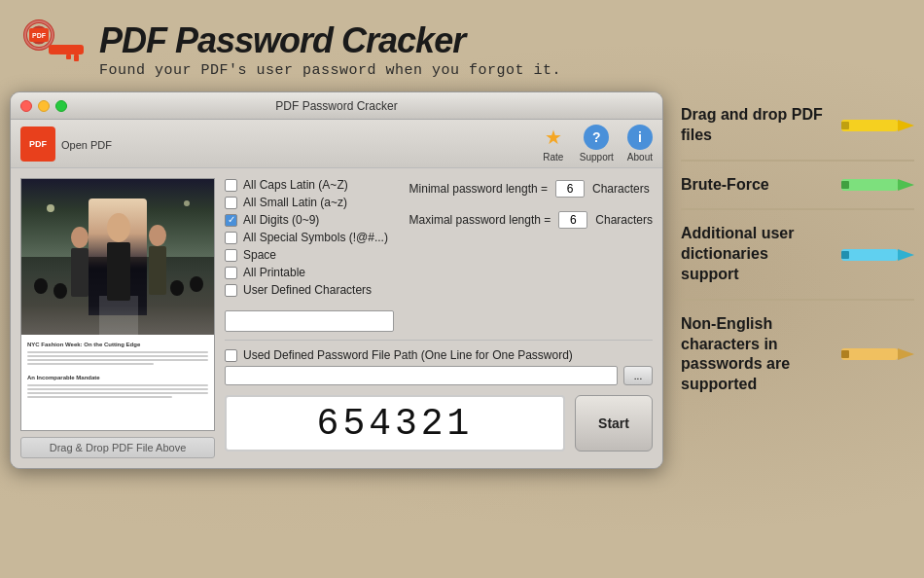  What do you see at coordinates (44, 106) in the screenshot?
I see `traffic-lights` at bounding box center [44, 106].